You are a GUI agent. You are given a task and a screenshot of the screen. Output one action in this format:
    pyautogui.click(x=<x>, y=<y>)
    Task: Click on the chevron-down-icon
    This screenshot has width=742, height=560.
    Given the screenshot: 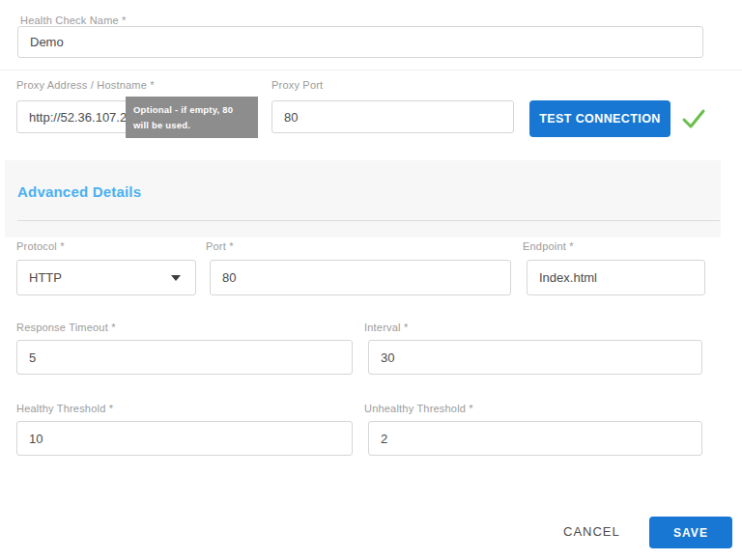 What is the action you would take?
    pyautogui.click(x=176, y=278)
    